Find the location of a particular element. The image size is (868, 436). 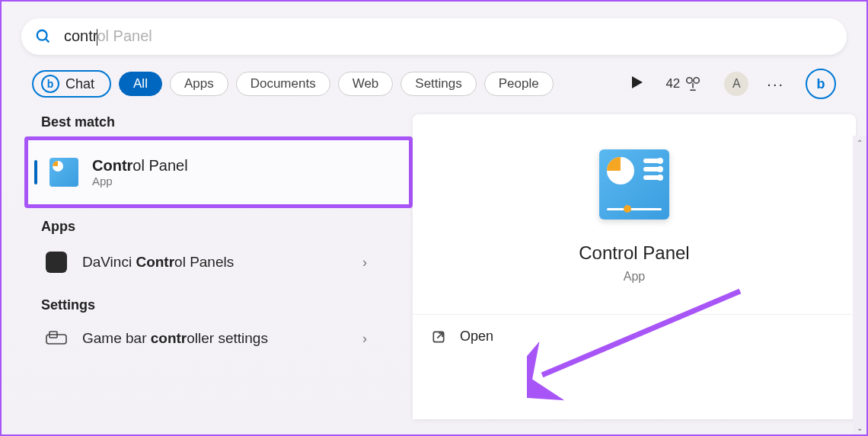

scroll-up-icon: ⌃ is located at coordinates (860, 143).